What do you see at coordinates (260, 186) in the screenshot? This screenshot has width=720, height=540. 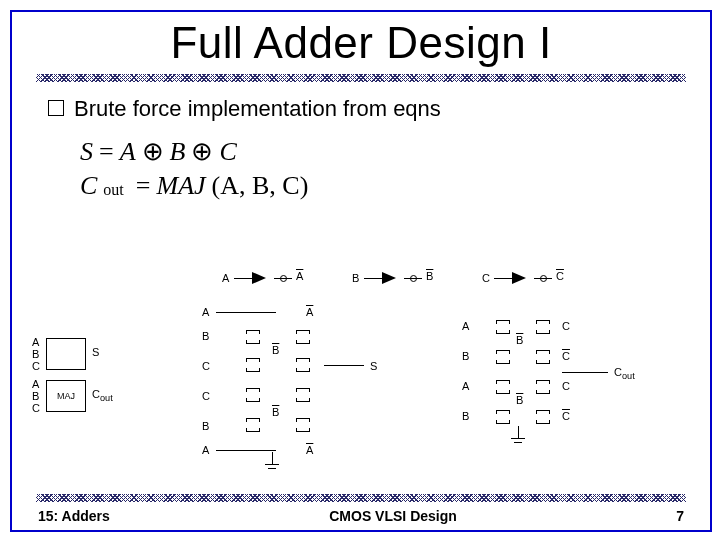 I see `eqn-cout-args: (A, B, C)` at bounding box center [260, 186].